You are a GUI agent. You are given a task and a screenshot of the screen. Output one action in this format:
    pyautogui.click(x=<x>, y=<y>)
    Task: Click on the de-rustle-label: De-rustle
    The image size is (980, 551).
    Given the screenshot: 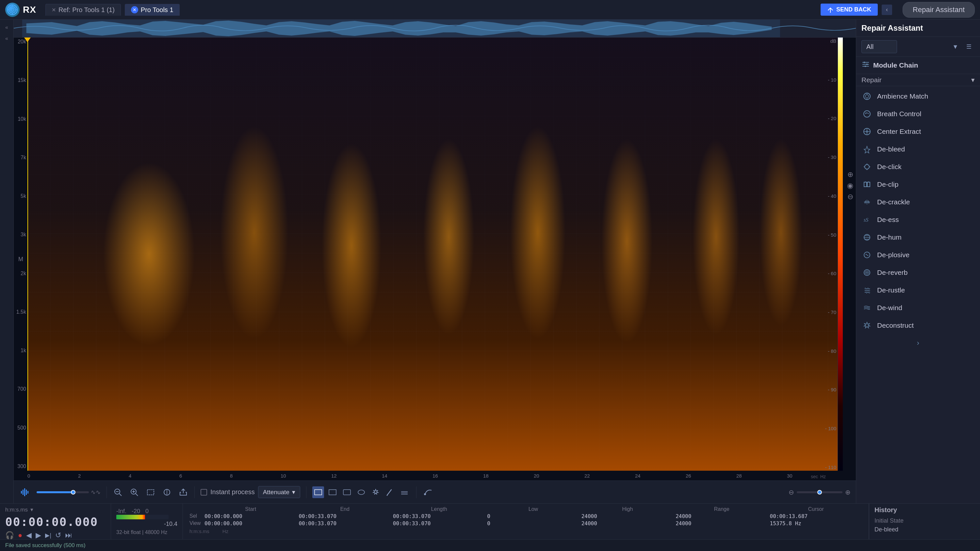 What is the action you would take?
    pyautogui.click(x=891, y=290)
    